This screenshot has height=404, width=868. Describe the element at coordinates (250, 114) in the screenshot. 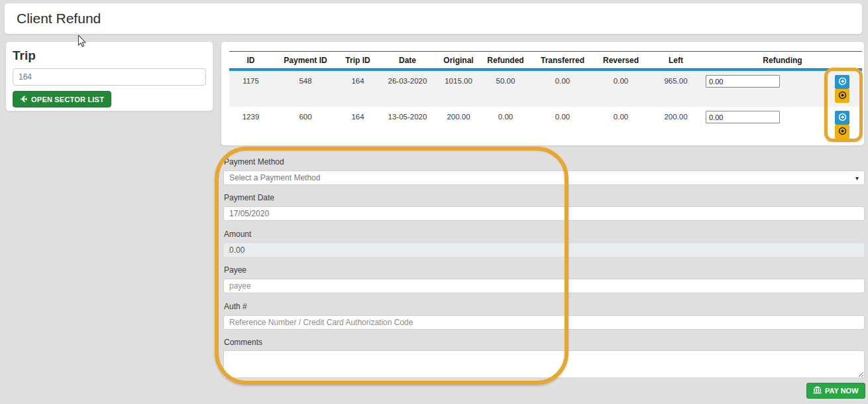

I see `cell-id: 1239` at that location.